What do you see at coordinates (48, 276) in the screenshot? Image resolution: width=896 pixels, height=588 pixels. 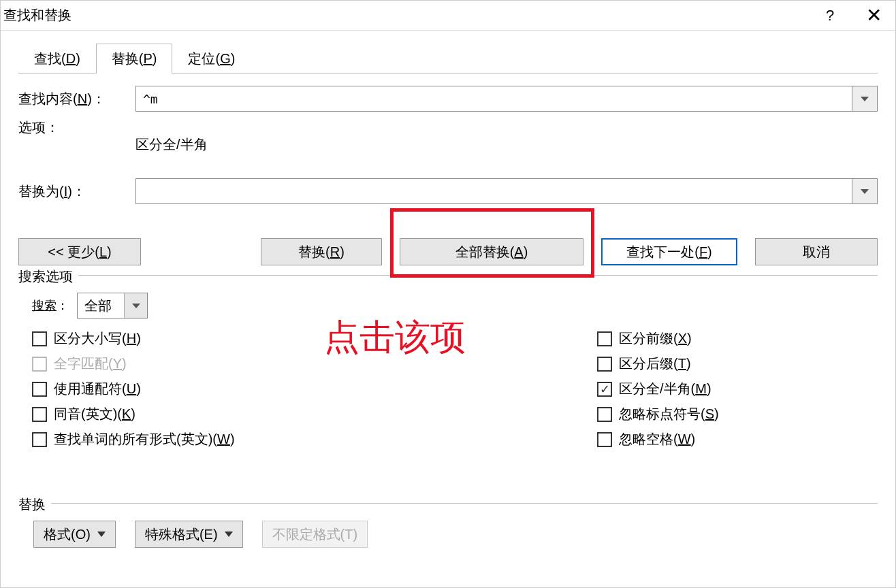 I see `search-options-legend: 搜索选项` at bounding box center [48, 276].